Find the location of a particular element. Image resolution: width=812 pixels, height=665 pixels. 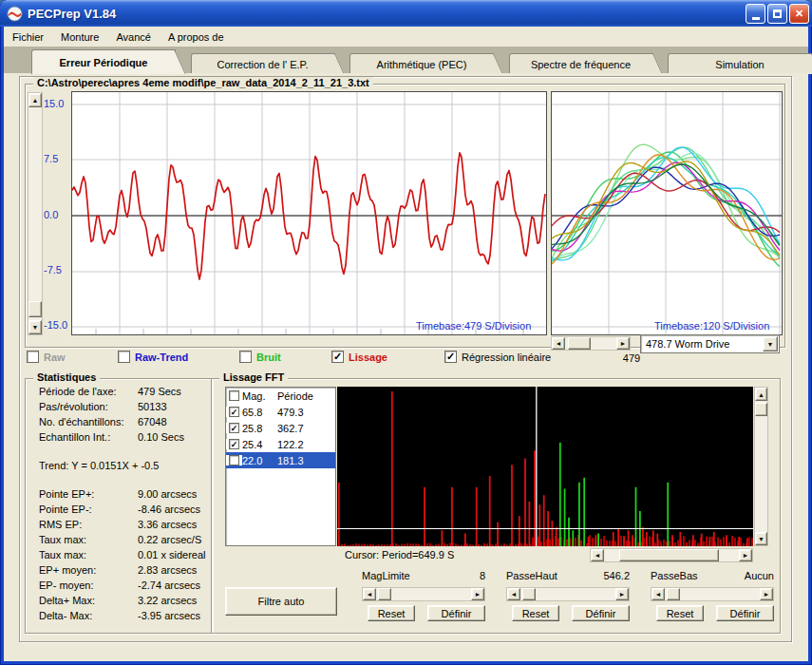

filter-checkbox-raw-trend: Raw-Trend is located at coordinates (153, 357).